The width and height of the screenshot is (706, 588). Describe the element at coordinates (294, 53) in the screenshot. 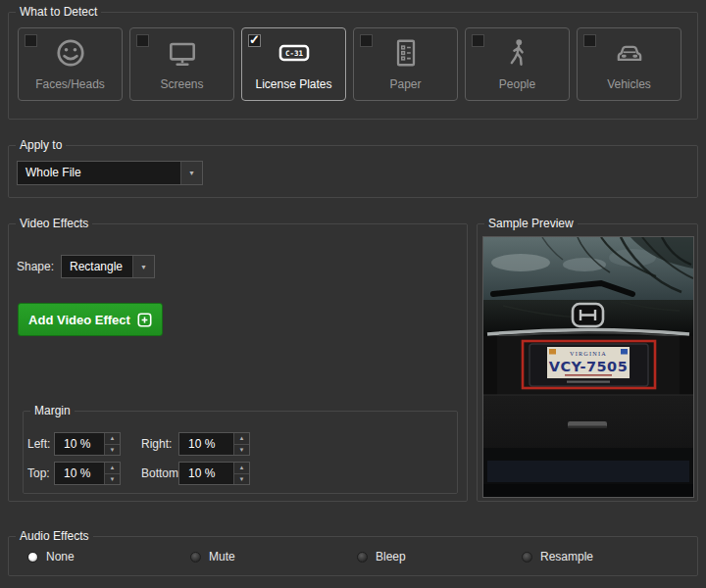

I see `svg-text: C-31` at that location.